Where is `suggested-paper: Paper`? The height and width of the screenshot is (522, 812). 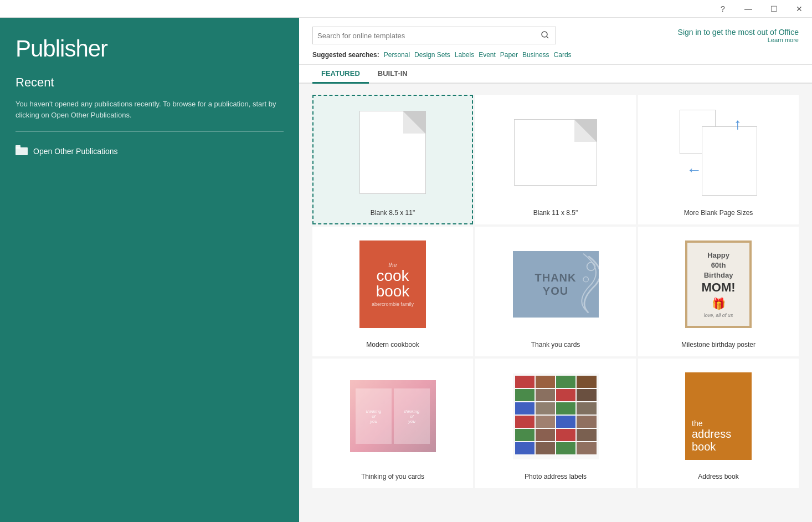
suggested-paper: Paper is located at coordinates (509, 55).